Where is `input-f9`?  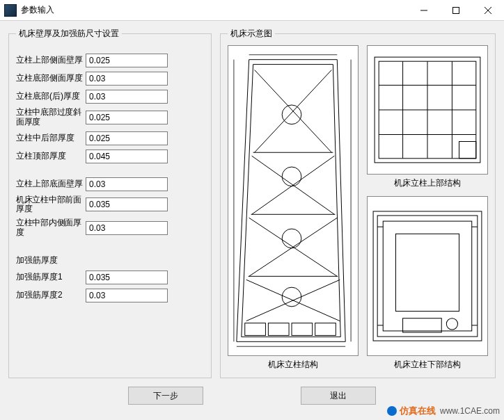 input-f9 is located at coordinates (127, 228).